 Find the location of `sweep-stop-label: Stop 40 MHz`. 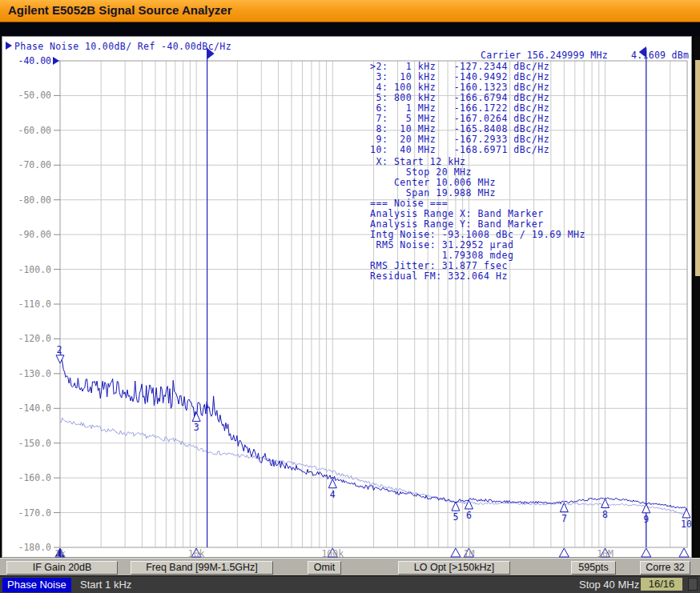

sweep-stop-label: Stop 40 MHz is located at coordinates (609, 584).